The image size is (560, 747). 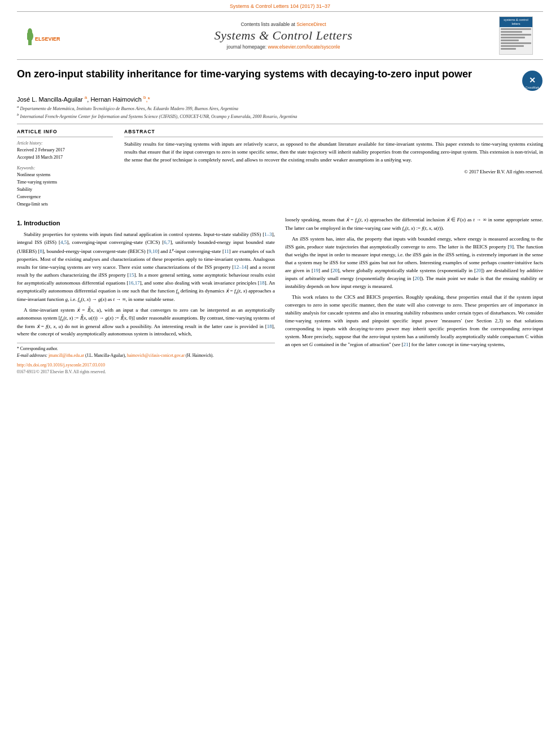 I want to click on accepted-date: Accepted 18 March 2017, so click(x=65, y=158).